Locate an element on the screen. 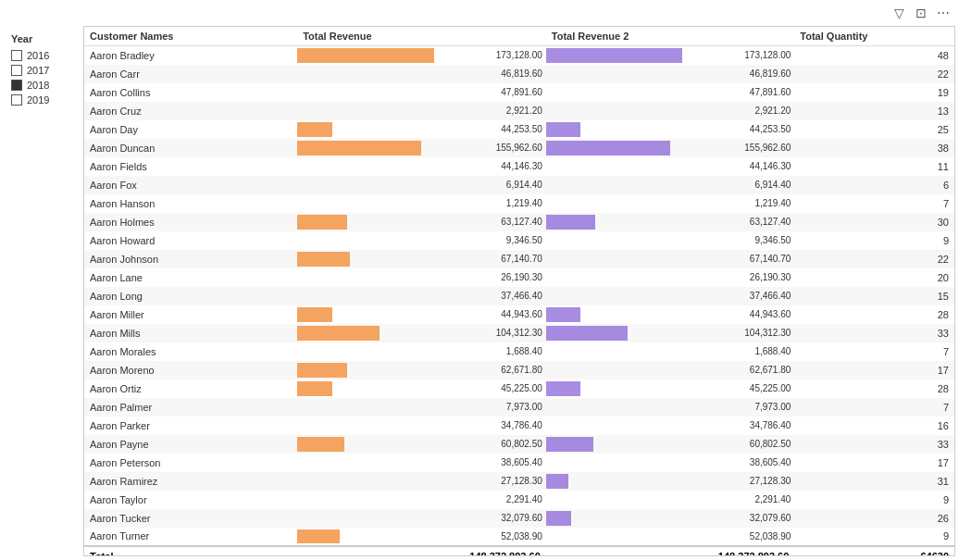  top-toolbar: ▽ ⊡ ⋯ is located at coordinates (480, 13).